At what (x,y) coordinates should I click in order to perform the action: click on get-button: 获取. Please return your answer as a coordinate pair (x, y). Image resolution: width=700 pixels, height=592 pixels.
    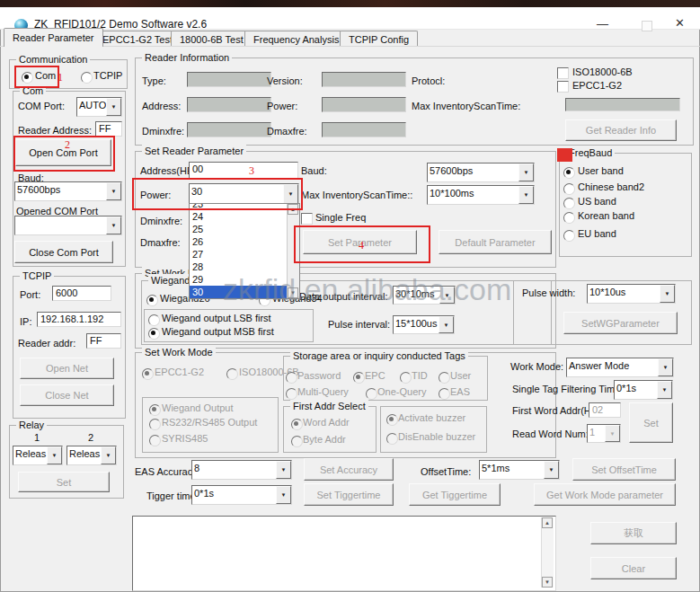
    Looking at the image, I should click on (634, 534).